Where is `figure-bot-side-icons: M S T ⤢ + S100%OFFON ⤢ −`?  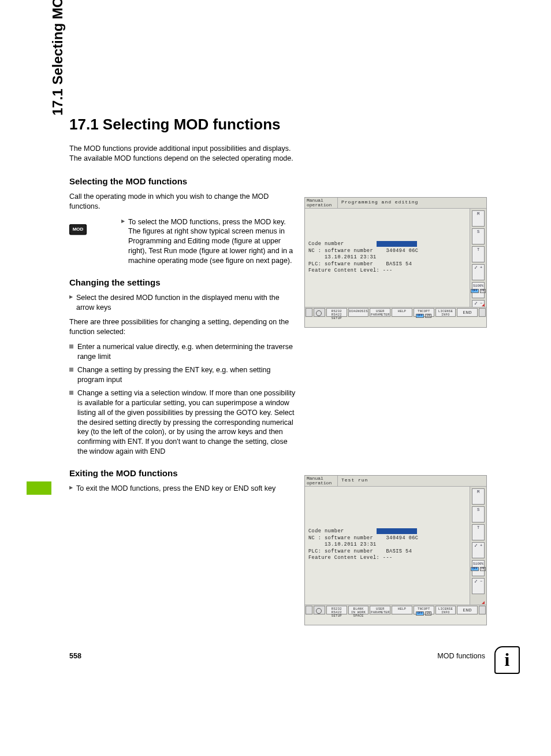
figure-bot-side-icons: M S T ⤢ + S100%OFFON ⤢ − is located at coordinates (478, 551).